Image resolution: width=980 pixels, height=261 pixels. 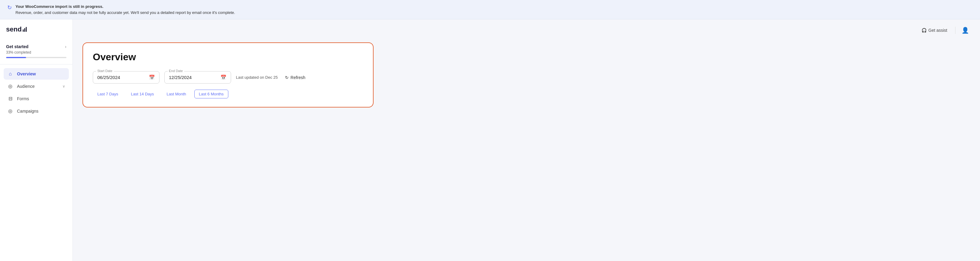 What do you see at coordinates (37, 111) in the screenshot?
I see `sidebar-item-campaigns: ◎ Campaigns` at bounding box center [37, 111].